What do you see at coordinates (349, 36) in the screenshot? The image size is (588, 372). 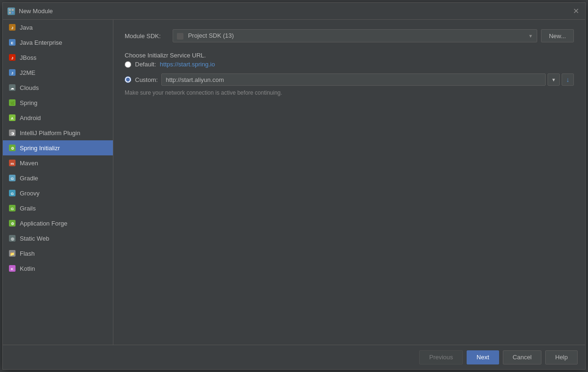 I see `sdk-row: Module SDK: Project SDK (13) ▼ New...` at bounding box center [349, 36].